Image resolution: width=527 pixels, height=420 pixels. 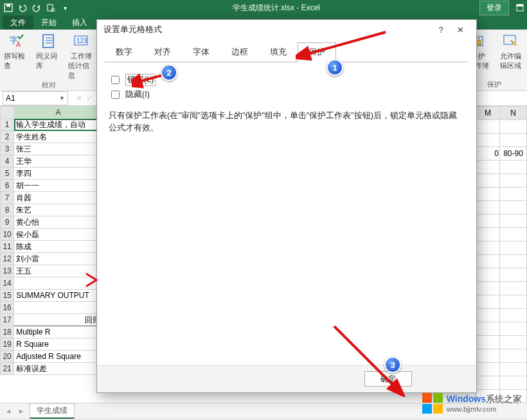 What do you see at coordinates (62, 98) in the screenshot?
I see `name-box-dropdown-icon: ▼` at bounding box center [62, 98].